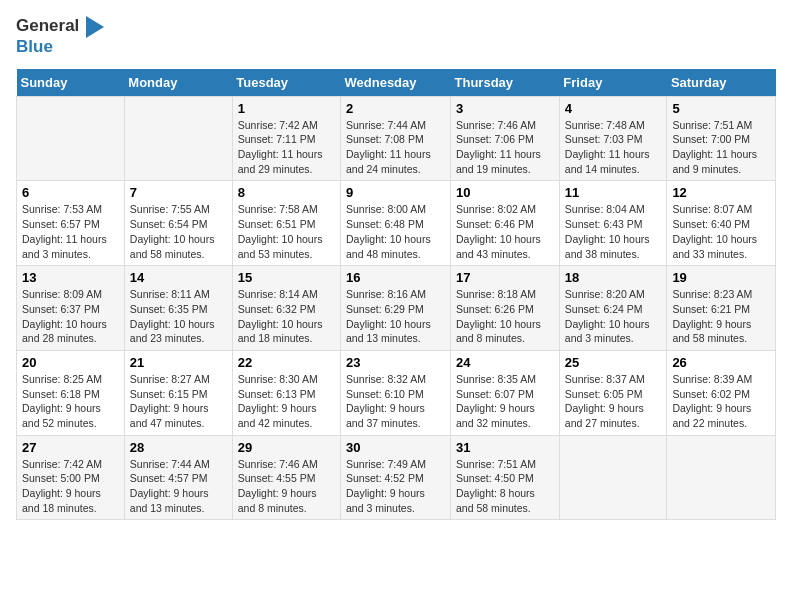  I want to click on day-info: Sunrise: 8:37 AM Sunset: 6:05 PM Dayligh…, so click(614, 402).